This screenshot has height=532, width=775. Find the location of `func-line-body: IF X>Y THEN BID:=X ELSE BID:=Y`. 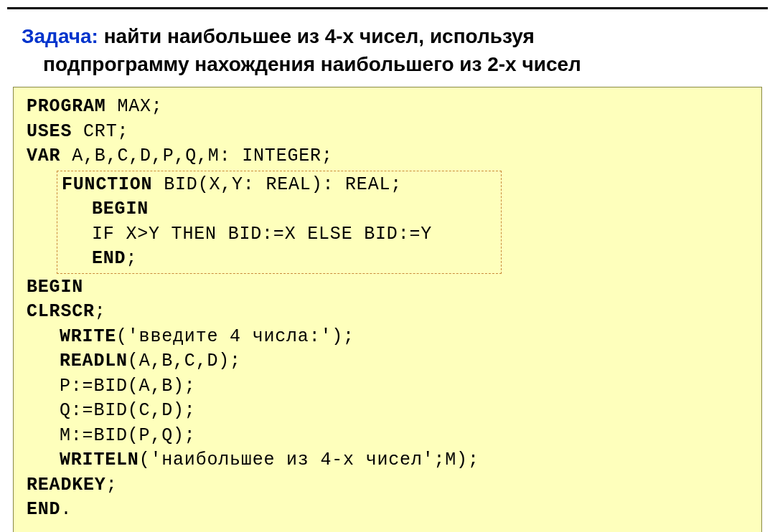

func-line-body: IF X>Y THEN BID:=X ELSE BID:=Y is located at coordinates (277, 235).